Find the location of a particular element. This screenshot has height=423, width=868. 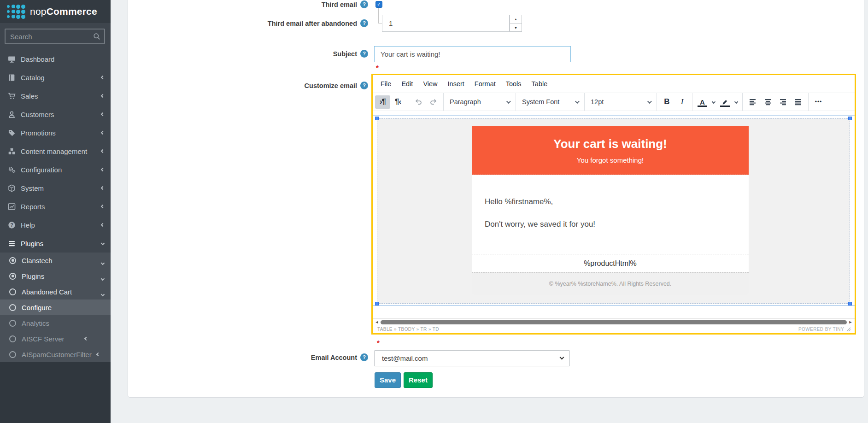

align-justify-button is located at coordinates (798, 102).